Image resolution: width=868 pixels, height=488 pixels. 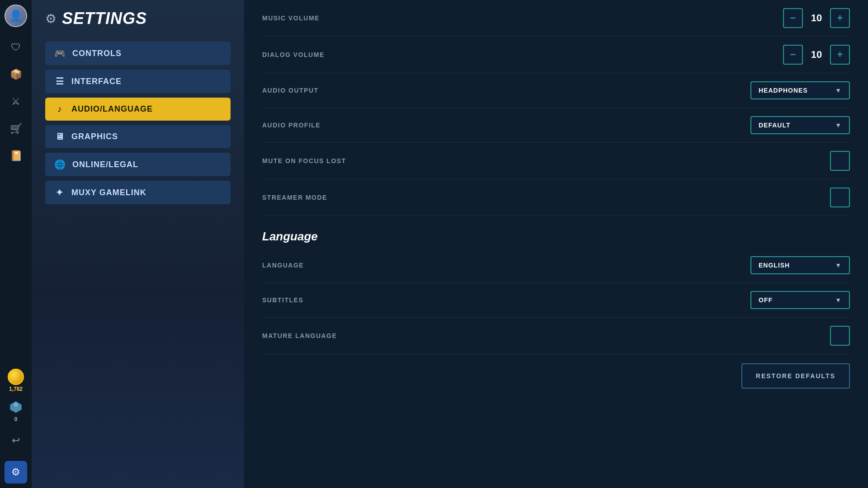 What do you see at coordinates (838, 265) in the screenshot?
I see `language-arrow: ▼` at bounding box center [838, 265].